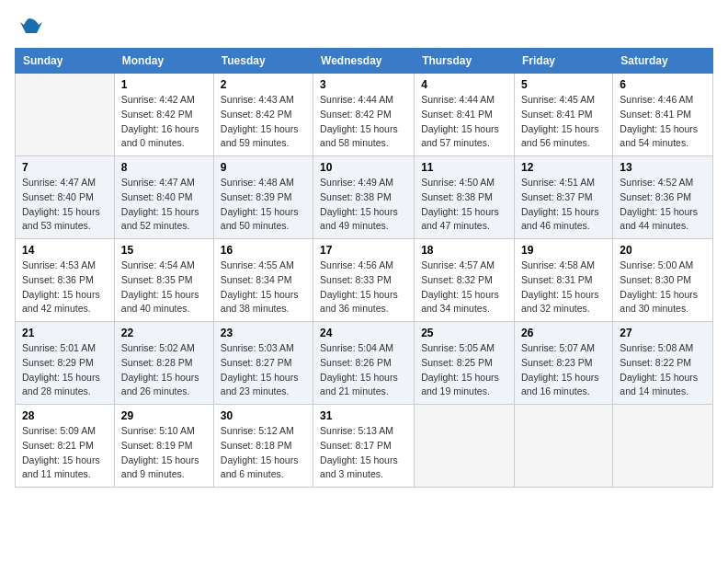 Image resolution: width=728 pixels, height=563 pixels. I want to click on day-info: Sunrise: 5:05 AMSunset: 8:25 PMDaylight:…, so click(464, 370).